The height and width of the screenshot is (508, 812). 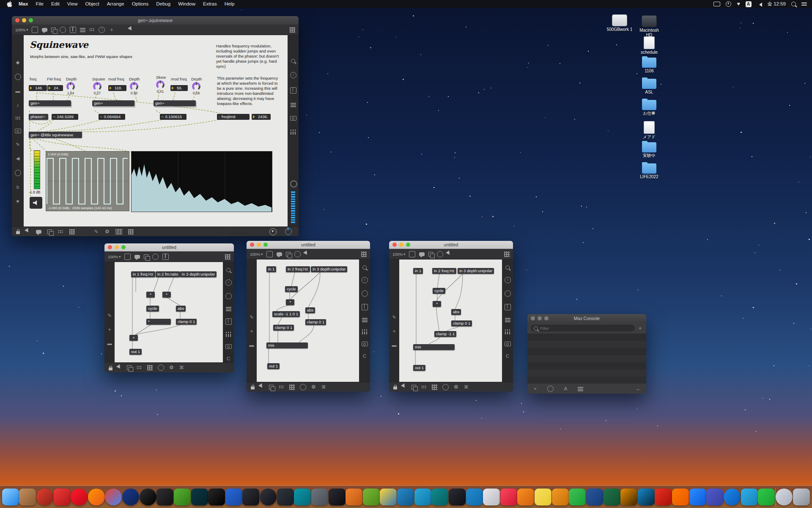 I want to click on dock-downloads-icon, so click(x=784, y=497).